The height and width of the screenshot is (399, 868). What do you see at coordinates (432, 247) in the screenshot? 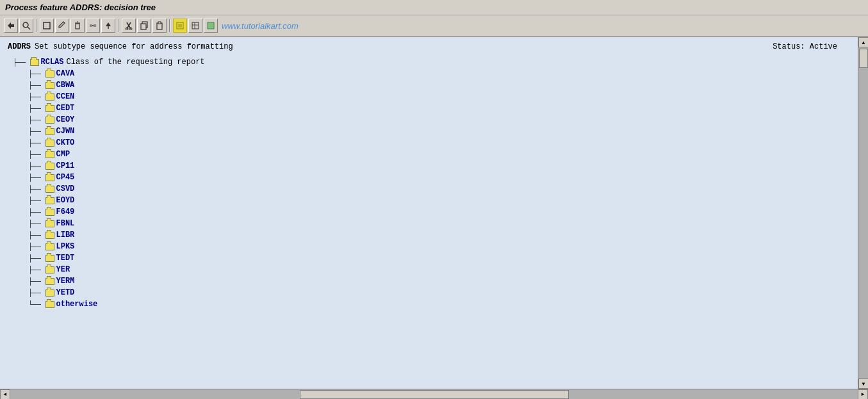
I see `tree-leaf-lpks: ├── LPKS` at bounding box center [432, 247].